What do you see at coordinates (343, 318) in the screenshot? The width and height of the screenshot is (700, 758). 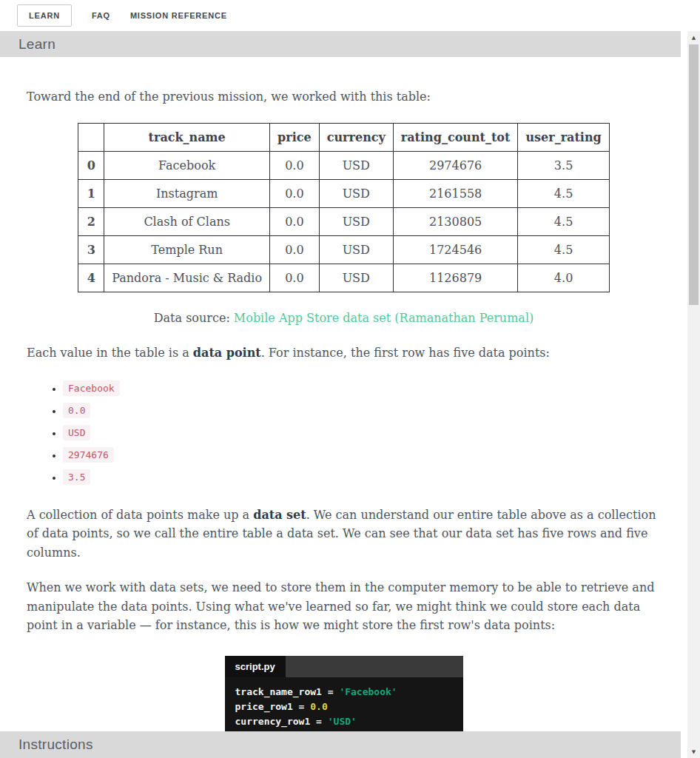 I see `data-source-line: Data source: Mobile App Store data set (…` at bounding box center [343, 318].